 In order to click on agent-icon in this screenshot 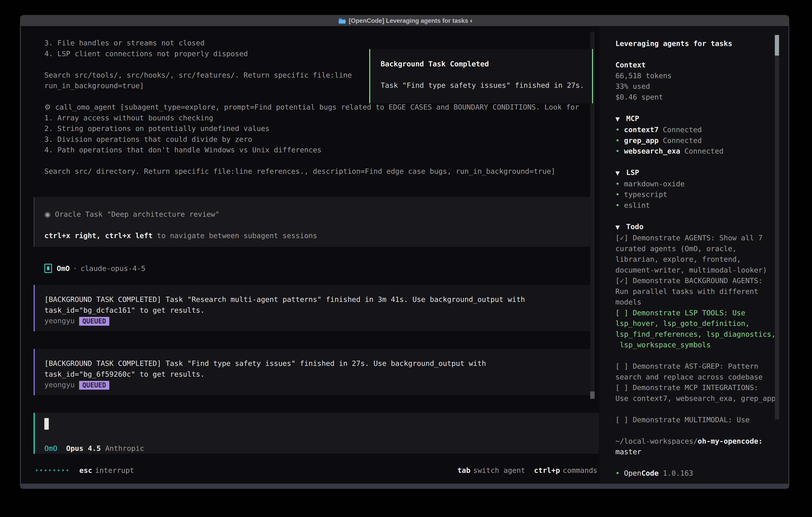, I will do `click(48, 268)`.